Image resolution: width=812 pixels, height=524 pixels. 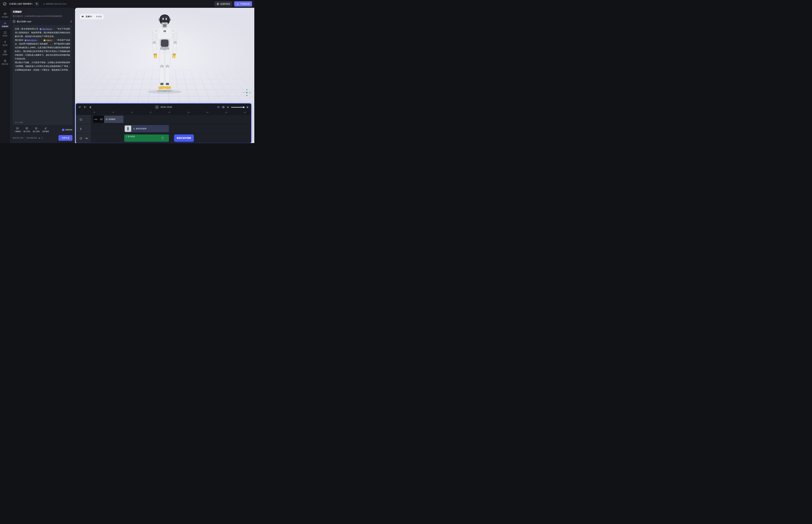 I want to click on audio-file-name: 默认名称1.mp3, so click(x=24, y=22).